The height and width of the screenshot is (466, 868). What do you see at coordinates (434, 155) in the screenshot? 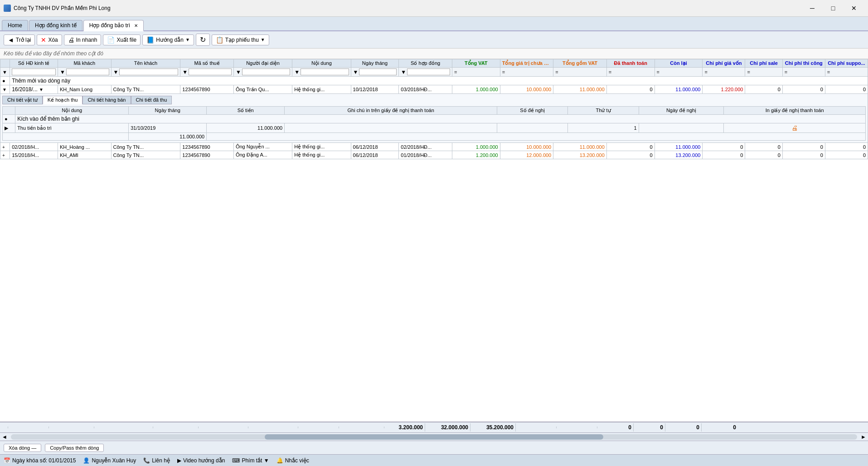
I see `table-row: + 15/2018/H... KH_AMI Công Ty TN... 1234…` at bounding box center [434, 155].